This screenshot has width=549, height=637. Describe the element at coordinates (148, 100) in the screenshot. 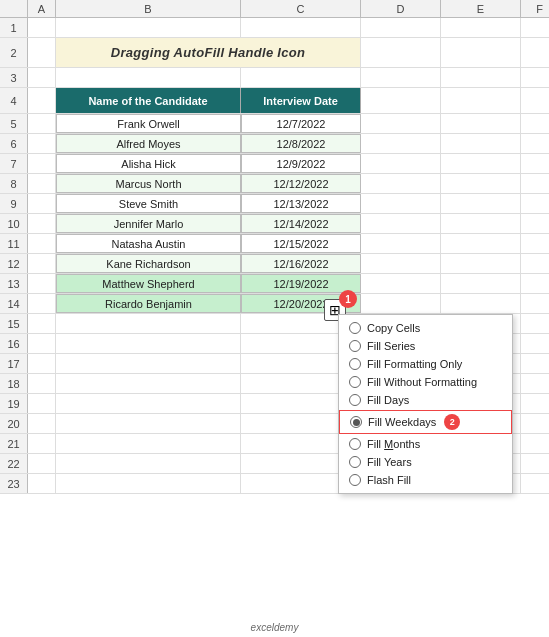

I see `cell-b: Name of the Candidate` at that location.